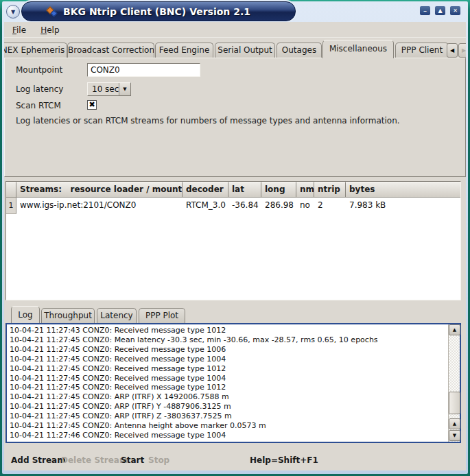 The height and width of the screenshot is (476, 470). Describe the element at coordinates (132, 460) in the screenshot. I see `start-button: Start` at that location.